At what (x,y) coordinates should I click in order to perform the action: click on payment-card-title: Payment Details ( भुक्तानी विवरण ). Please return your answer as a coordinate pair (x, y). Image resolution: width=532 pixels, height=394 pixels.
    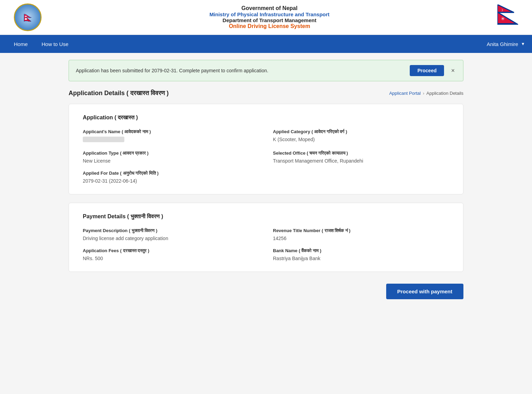
    Looking at the image, I should click on (266, 217).